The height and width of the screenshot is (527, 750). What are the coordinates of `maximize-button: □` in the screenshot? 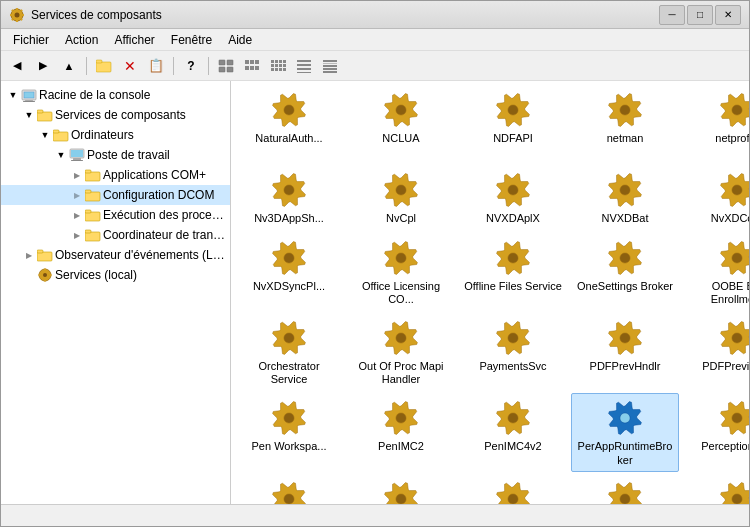 It's located at (700, 15).